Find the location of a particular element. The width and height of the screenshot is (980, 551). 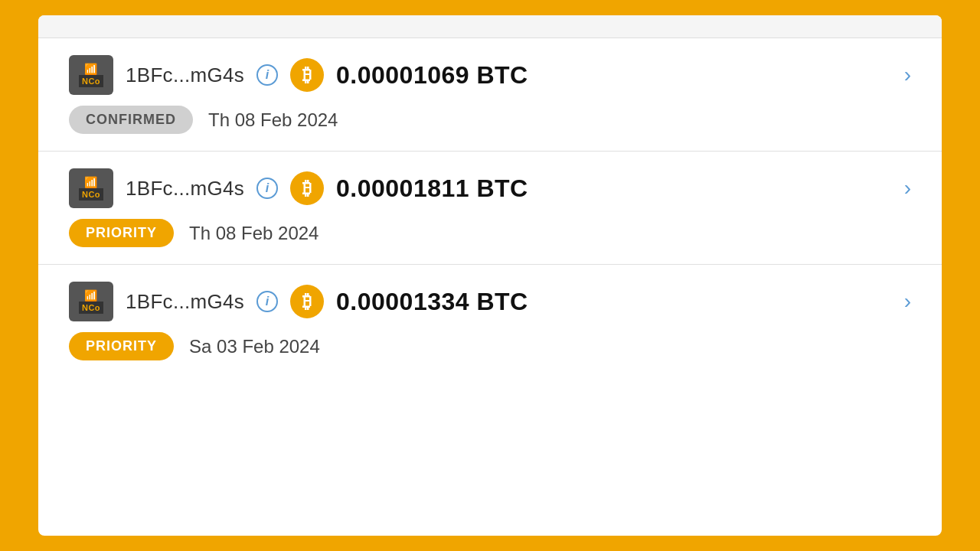

amount-text: 0.00001069 BTC is located at coordinates (614, 75).